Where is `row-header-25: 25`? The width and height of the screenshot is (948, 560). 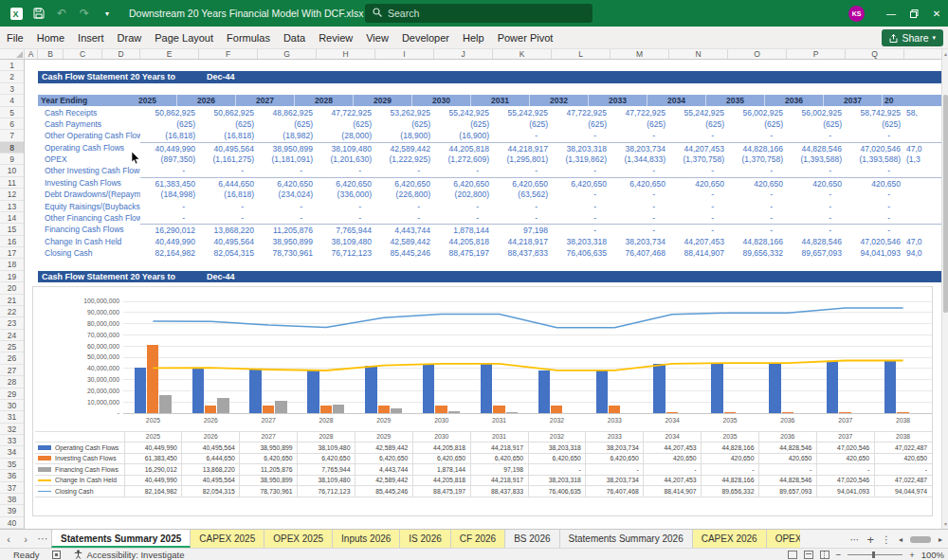 row-header-25: 25 is located at coordinates (11, 347).